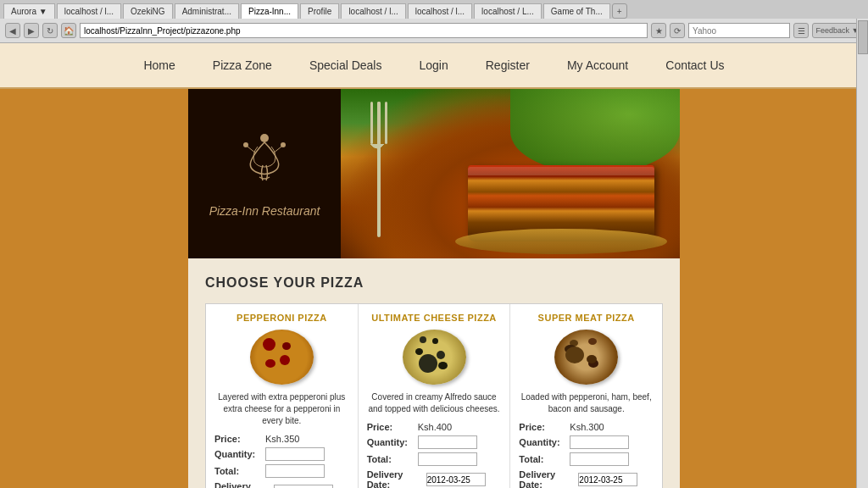  What do you see at coordinates (31, 30) in the screenshot?
I see `forward-button: ▶` at bounding box center [31, 30].